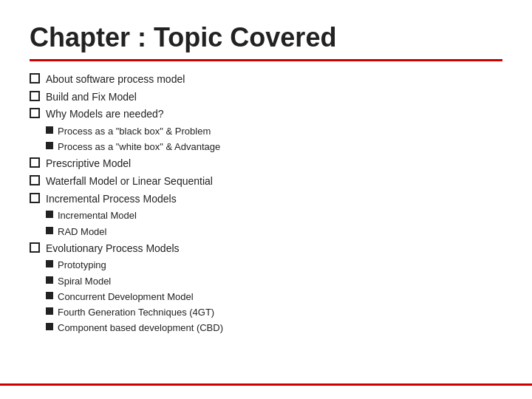  What do you see at coordinates (266, 200) in the screenshot?
I see `list-item: Incremental Process Models` at bounding box center [266, 200].